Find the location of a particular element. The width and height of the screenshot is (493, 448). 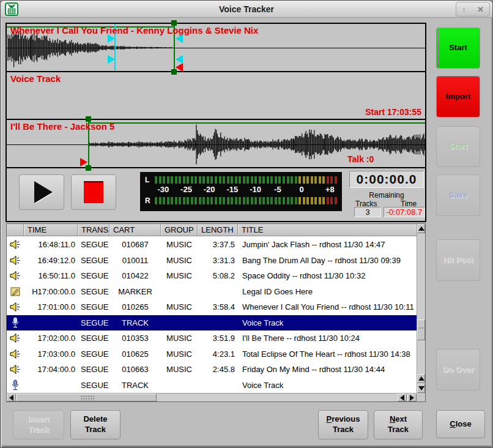

shade-button: ↑ is located at coordinates (464, 10).